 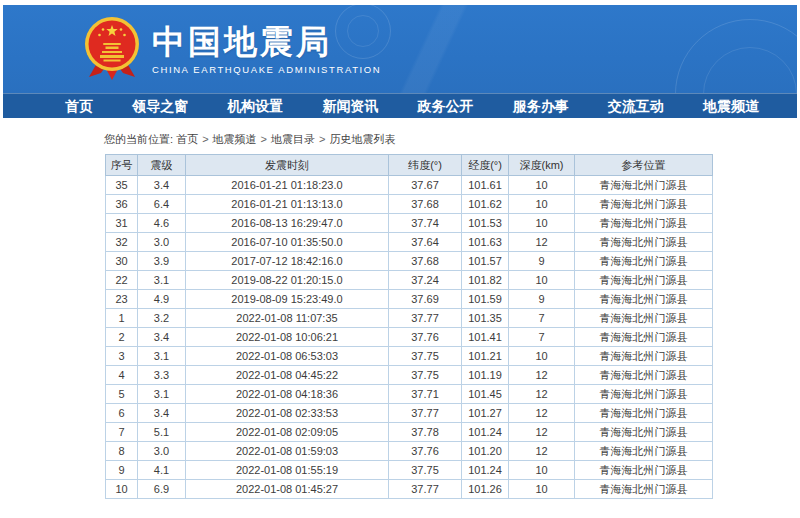 What do you see at coordinates (288, 166) in the screenshot?
I see `column-header-3: 发震时刻` at bounding box center [288, 166].